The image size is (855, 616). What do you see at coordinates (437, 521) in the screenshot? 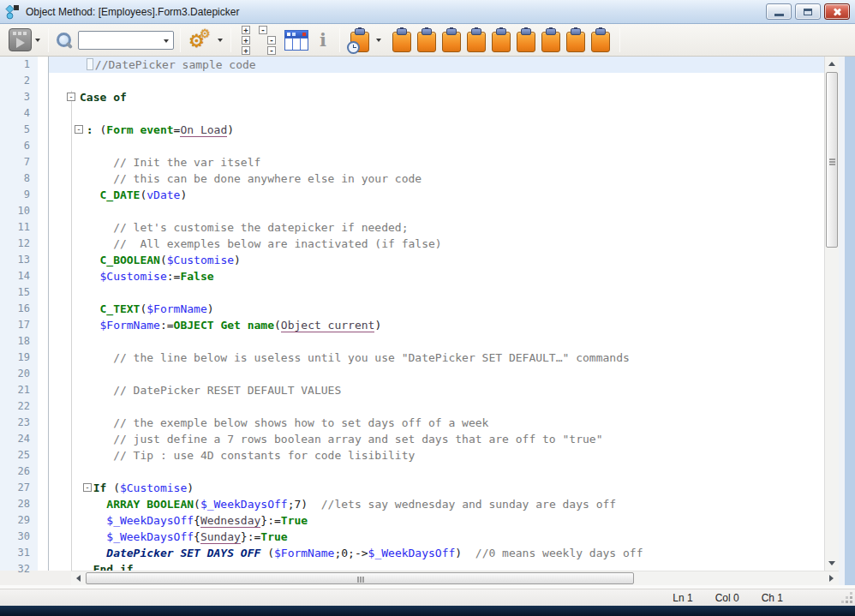
I see `code-line-29: $_WeekDaysOff{Wednesday}:=True` at bounding box center [437, 521].